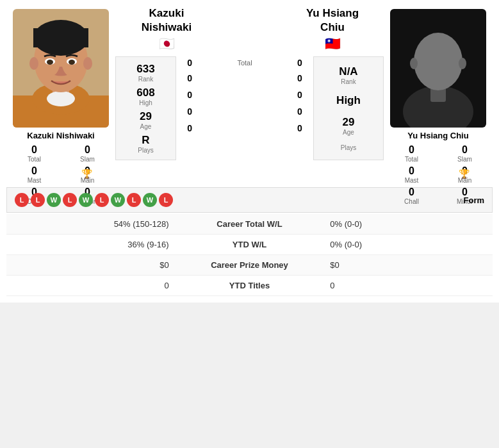  What do you see at coordinates (348, 122) in the screenshot?
I see `right-age-val: 29` at bounding box center [348, 122].